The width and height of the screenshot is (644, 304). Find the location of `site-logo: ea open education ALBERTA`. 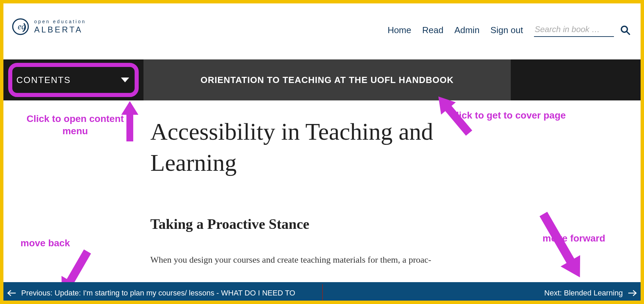

site-logo: ea open education ALBERTA is located at coordinates (49, 27).